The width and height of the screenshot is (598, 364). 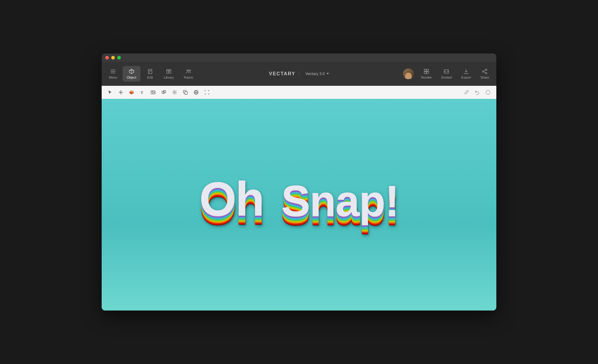 I want to click on edit-label: Edit, so click(x=150, y=77).